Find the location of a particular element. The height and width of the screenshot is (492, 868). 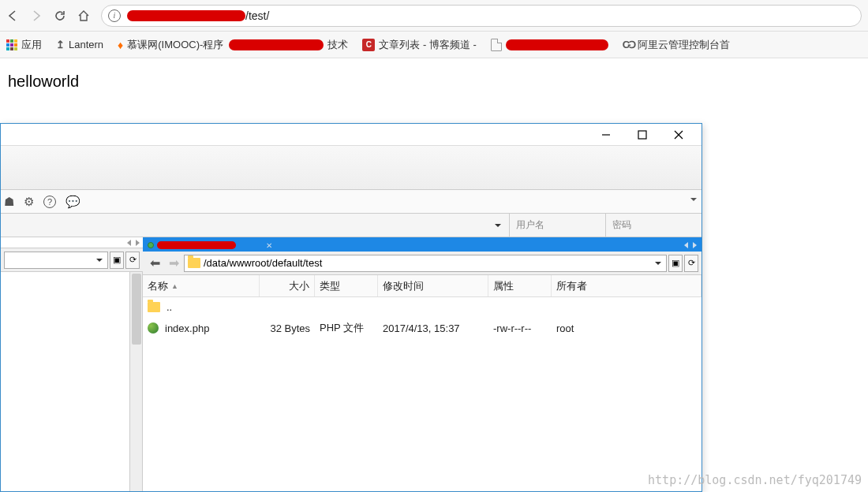

remote-path-row: ⬅ ➡ /data/wwwroot/default/test ▣ ⟳ is located at coordinates (422, 263).